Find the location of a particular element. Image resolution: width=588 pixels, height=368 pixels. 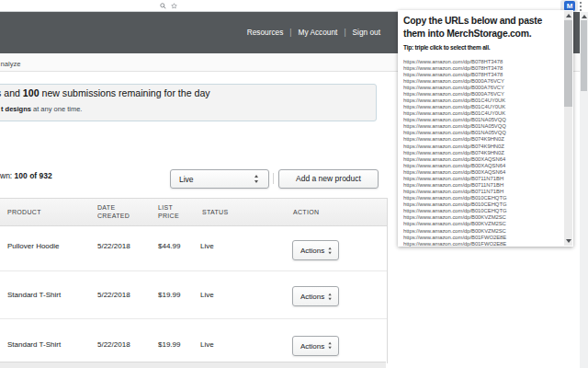

products-shown-summary: wn: 100 of 932 is located at coordinates (26, 176).